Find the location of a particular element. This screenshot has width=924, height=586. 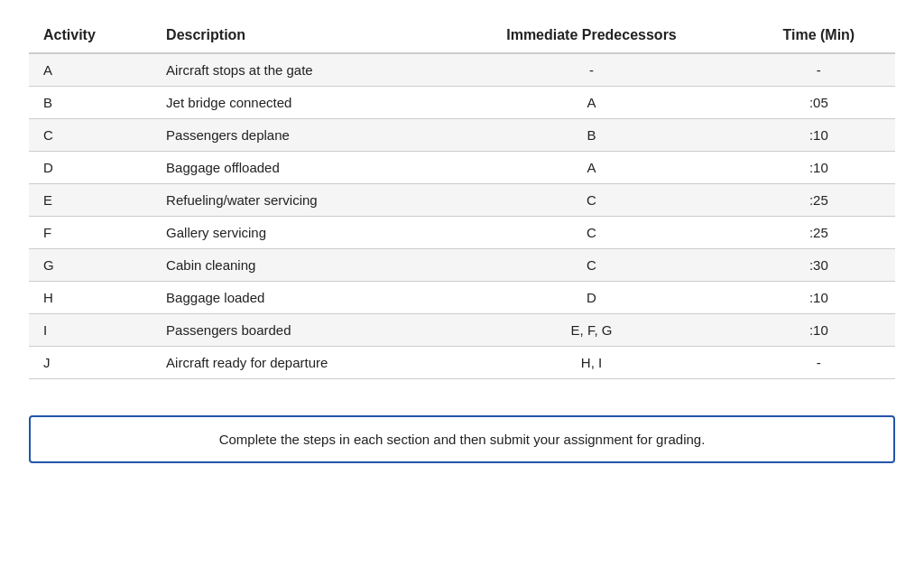

table-row: HBaggage loadedD:10 is located at coordinates (462, 298).